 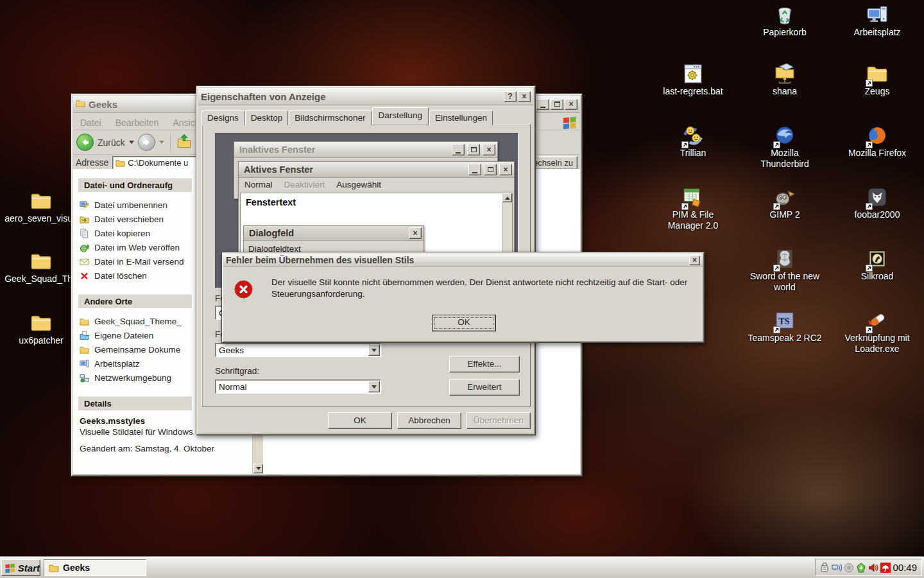 What do you see at coordinates (861, 568) in the screenshot?
I see `update-icon` at bounding box center [861, 568].